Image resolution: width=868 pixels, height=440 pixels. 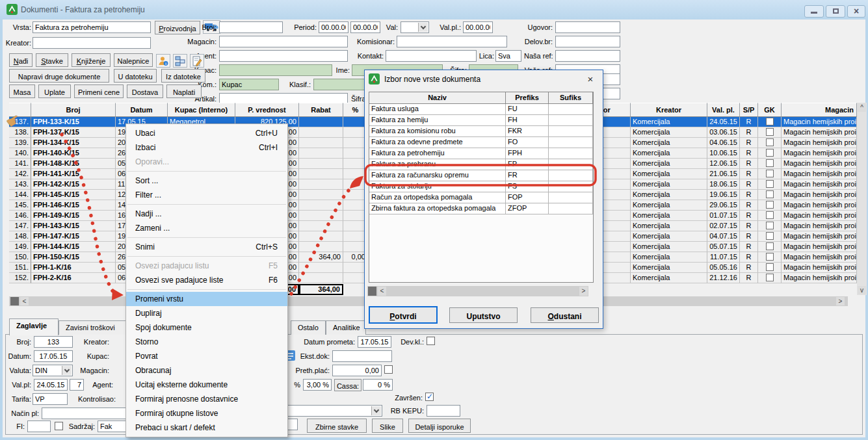 I want to click on document-type-prefiks: FO, so click(x=527, y=143).